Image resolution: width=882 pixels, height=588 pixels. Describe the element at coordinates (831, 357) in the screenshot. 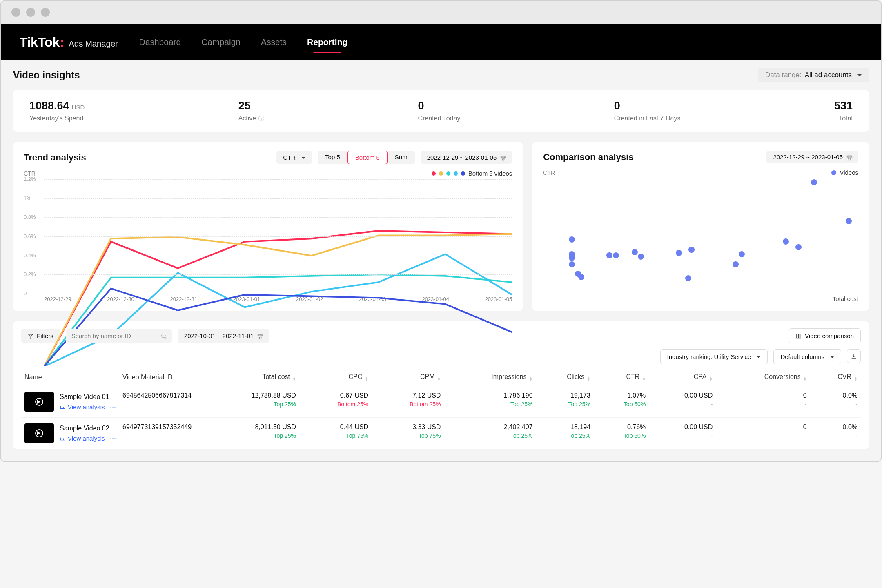

I see `chevron-down-icon` at that location.